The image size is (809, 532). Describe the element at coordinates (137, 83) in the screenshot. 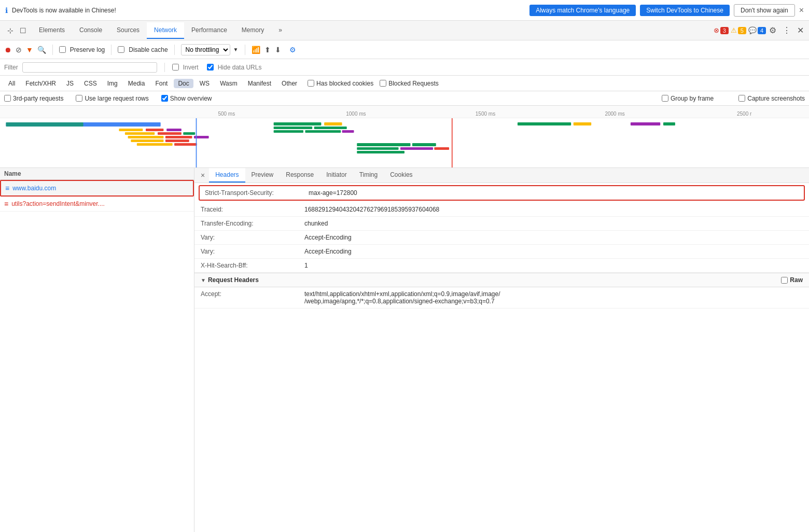

I see `filter-type-media: Media` at that location.